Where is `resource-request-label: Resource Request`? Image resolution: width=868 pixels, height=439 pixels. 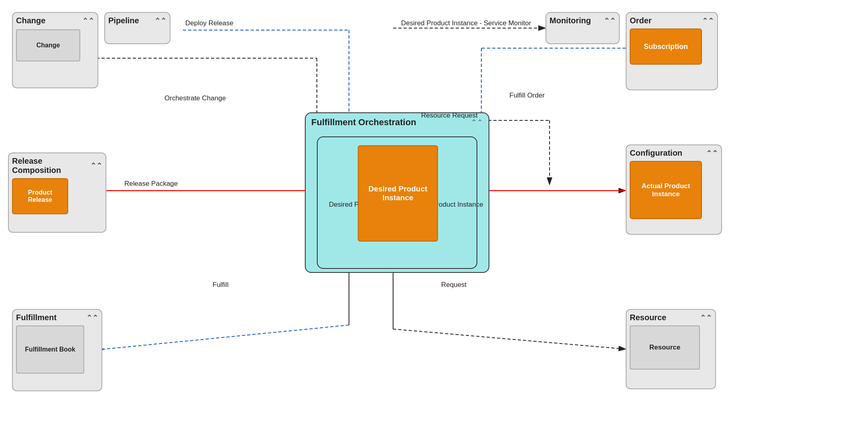
resource-request-label: Resource Request is located at coordinates (449, 116).